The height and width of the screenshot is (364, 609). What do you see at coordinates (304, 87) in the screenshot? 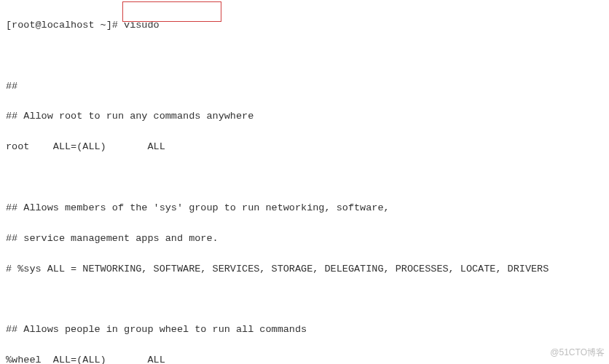
I see `file-line: ##` at bounding box center [304, 87].